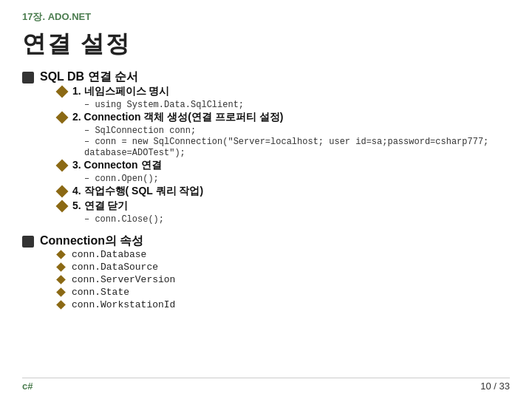  Describe the element at coordinates (61, 267) in the screenshot. I see `conn-prop-1-icon` at that location.